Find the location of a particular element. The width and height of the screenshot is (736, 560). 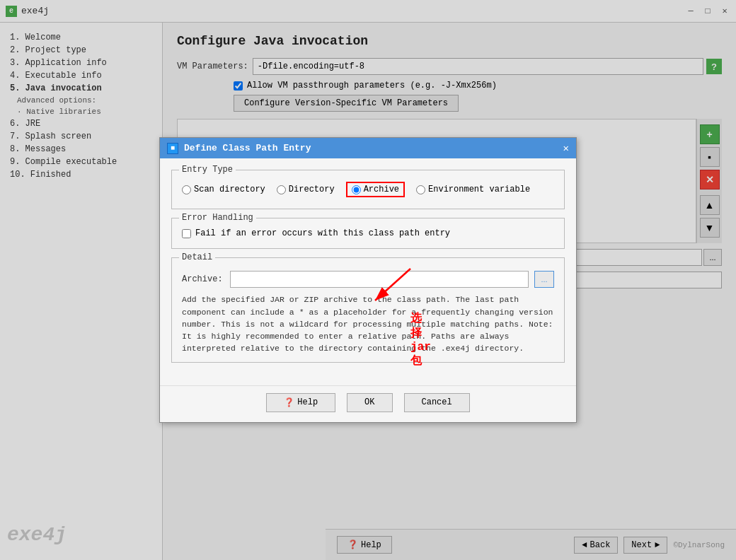

radio-environment-variable: Environment variable is located at coordinates (473, 189).